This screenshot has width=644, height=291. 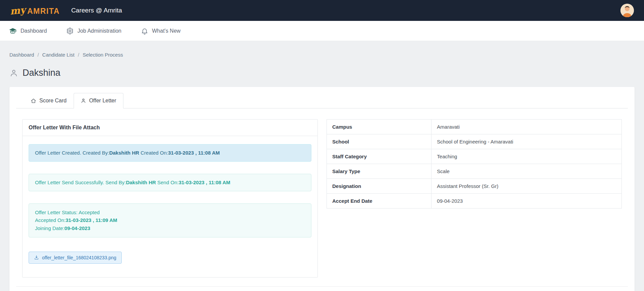 I want to click on detail-value: Amaravati, so click(x=527, y=127).